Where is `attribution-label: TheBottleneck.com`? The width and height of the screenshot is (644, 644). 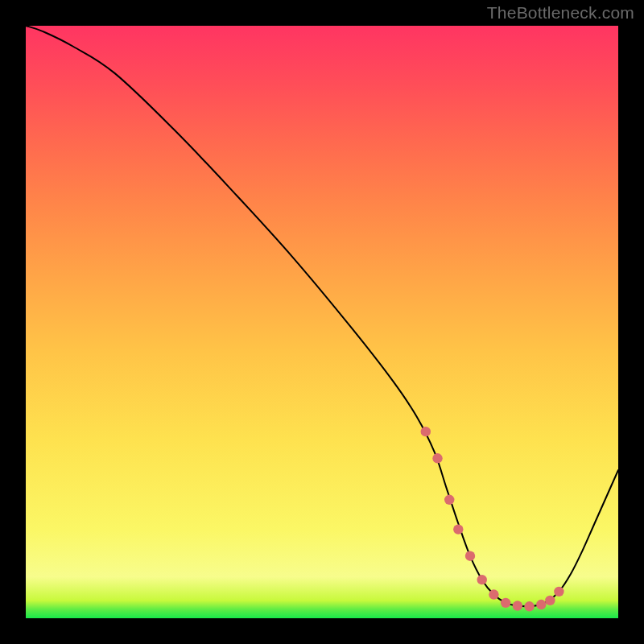
attribution-label: TheBottleneck.com is located at coordinates (560, 13).